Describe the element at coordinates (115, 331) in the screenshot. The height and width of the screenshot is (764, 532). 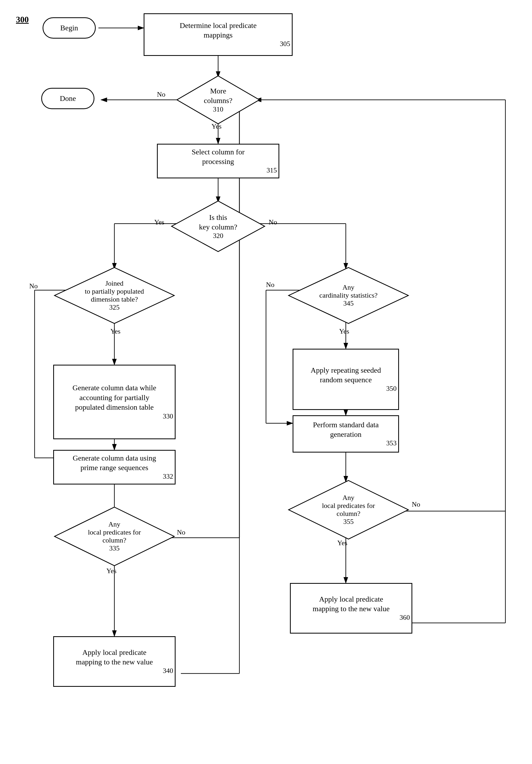
I see `joined-yes-label: Yes` at that location.